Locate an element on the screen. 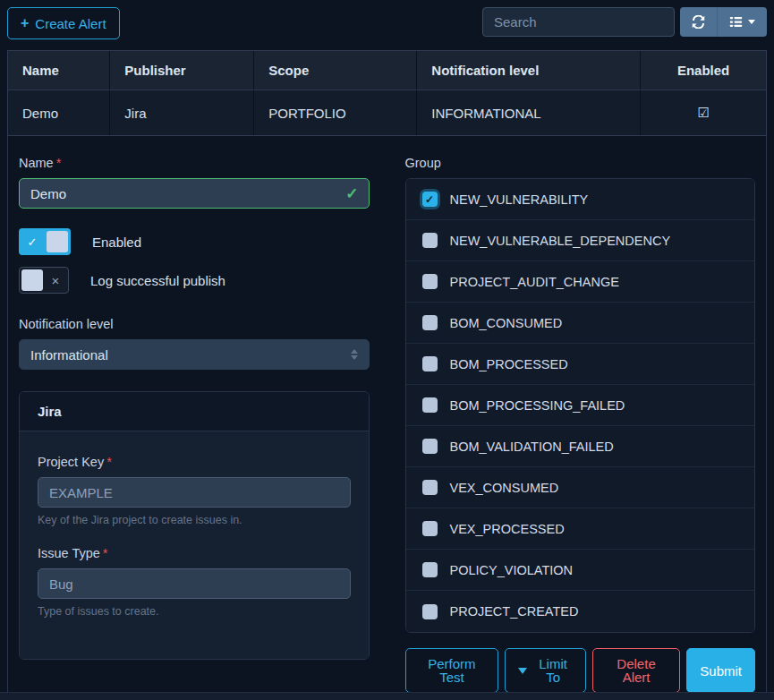 This screenshot has height=700, width=774. toolbar-right is located at coordinates (625, 21).